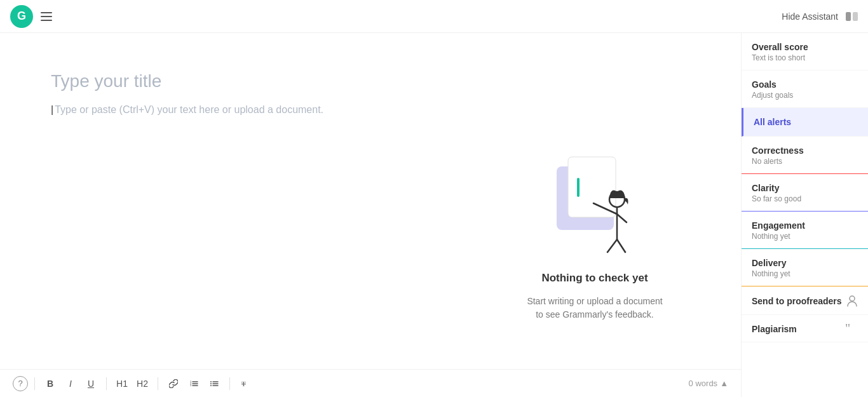 This screenshot has height=397, width=868. What do you see at coordinates (804, 155) in the screenshot?
I see `correctness-section: Correctness No alerts` at bounding box center [804, 155].